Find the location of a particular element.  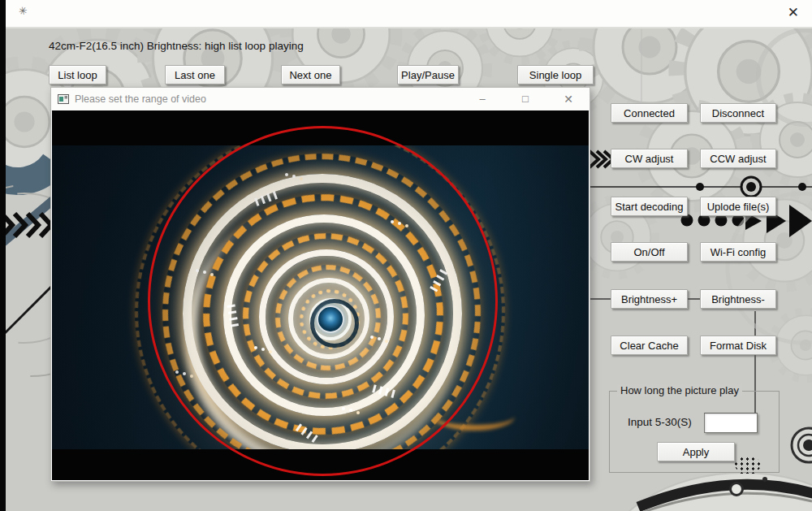

disconnect-button: Disconnect is located at coordinates (738, 113).